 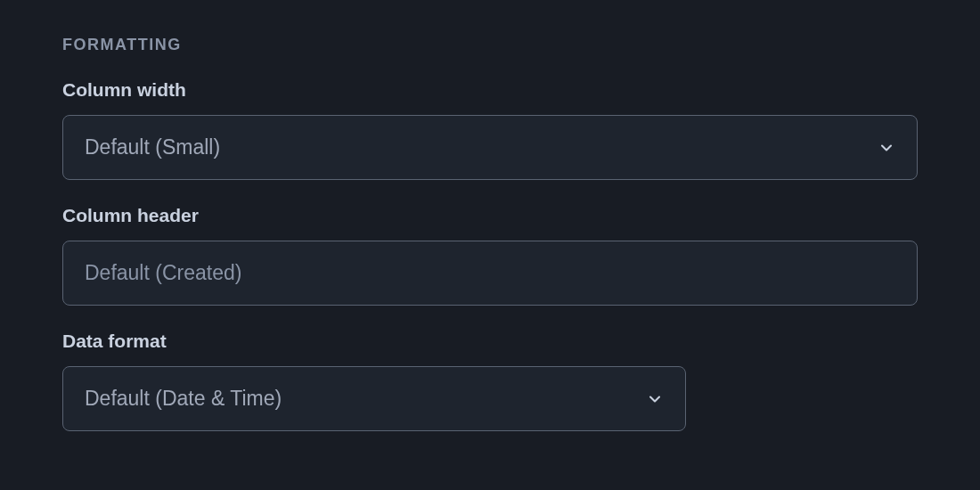 What do you see at coordinates (152, 148) in the screenshot?
I see `column-width-value: Default (Small)` at bounding box center [152, 148].